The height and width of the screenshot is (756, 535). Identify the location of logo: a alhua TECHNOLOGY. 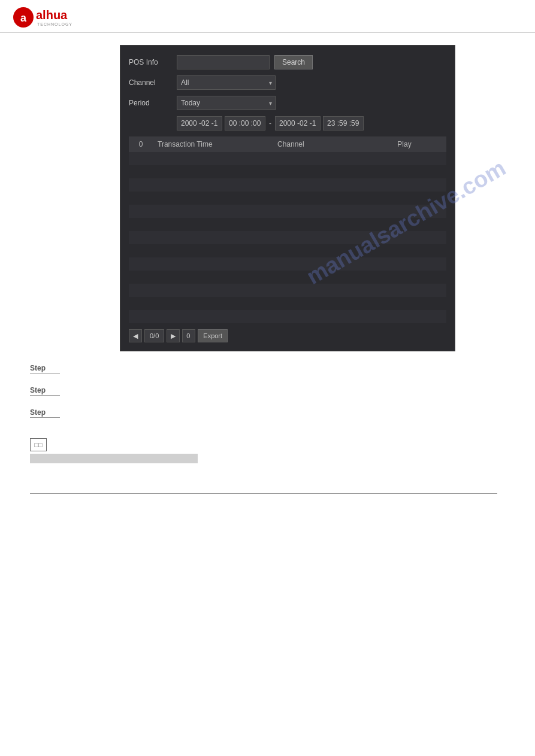
(42, 17).